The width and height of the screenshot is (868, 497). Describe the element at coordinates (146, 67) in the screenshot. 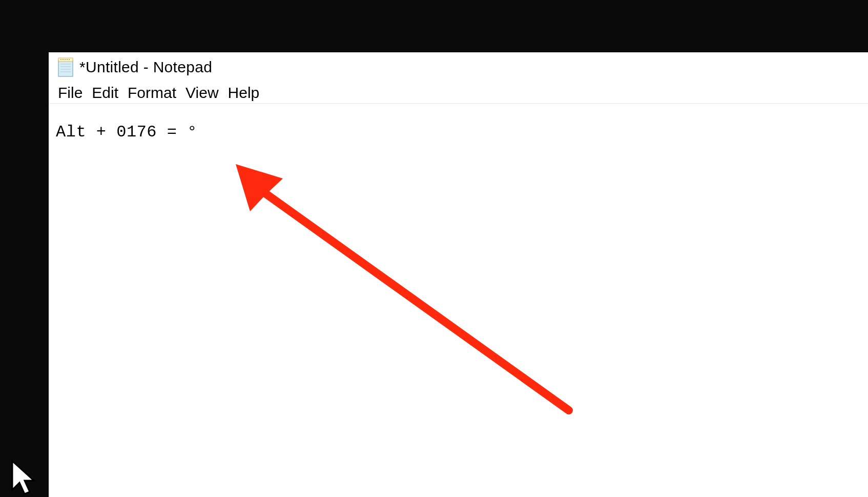

I see `window-title: *Untitled - Notepad` at that location.